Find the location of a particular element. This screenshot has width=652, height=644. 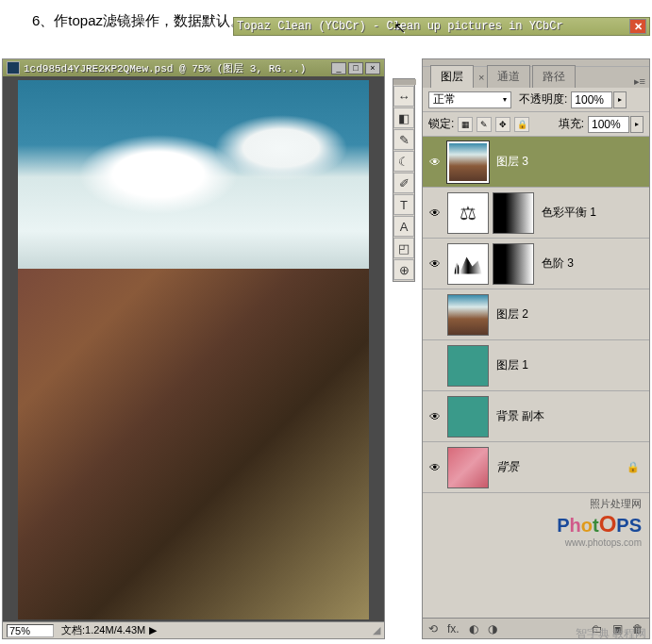

layer-name: 图层 1 is located at coordinates (512, 366).